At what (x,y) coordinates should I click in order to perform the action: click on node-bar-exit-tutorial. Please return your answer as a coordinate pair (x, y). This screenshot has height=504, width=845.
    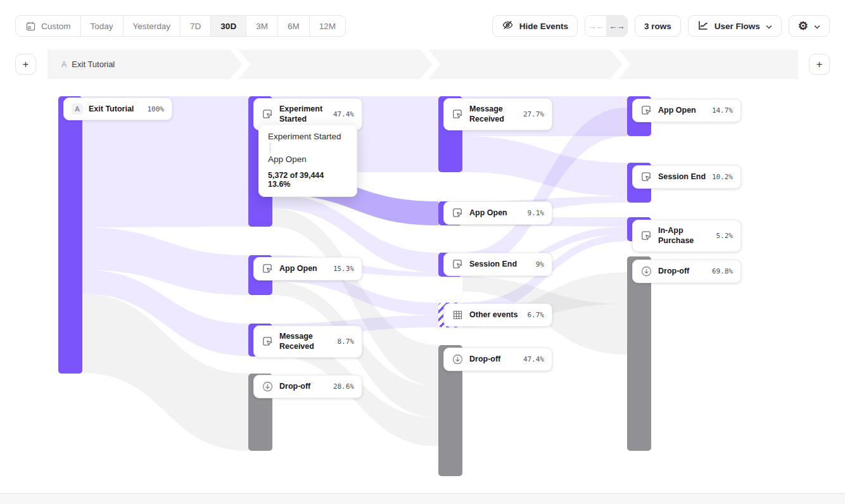
    Looking at the image, I should click on (70, 235).